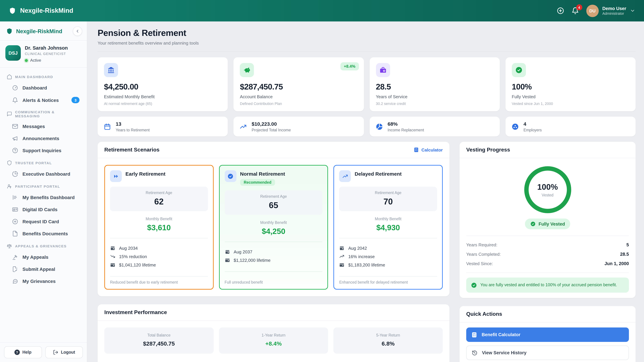 The image size is (644, 362). What do you see at coordinates (274, 260) in the screenshot?
I see `detail-lifetime: $1,122,000 lifetime` at bounding box center [274, 260].